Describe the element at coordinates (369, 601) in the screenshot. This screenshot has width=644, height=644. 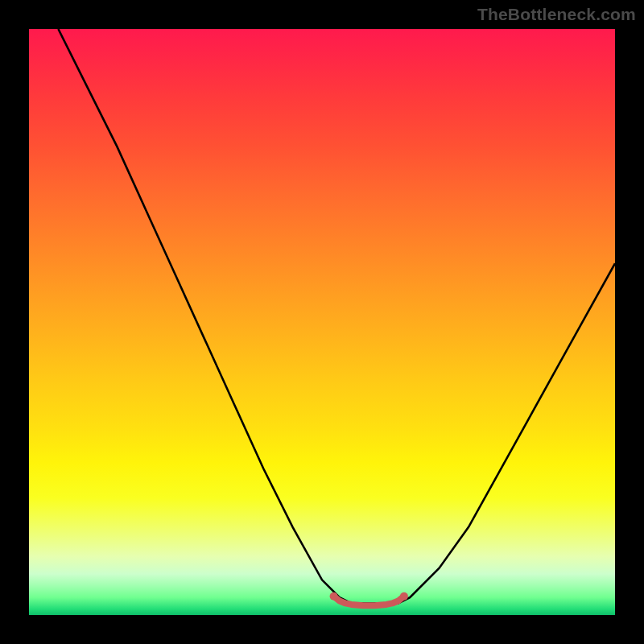
I see `flat-bottom-accent` at that location.